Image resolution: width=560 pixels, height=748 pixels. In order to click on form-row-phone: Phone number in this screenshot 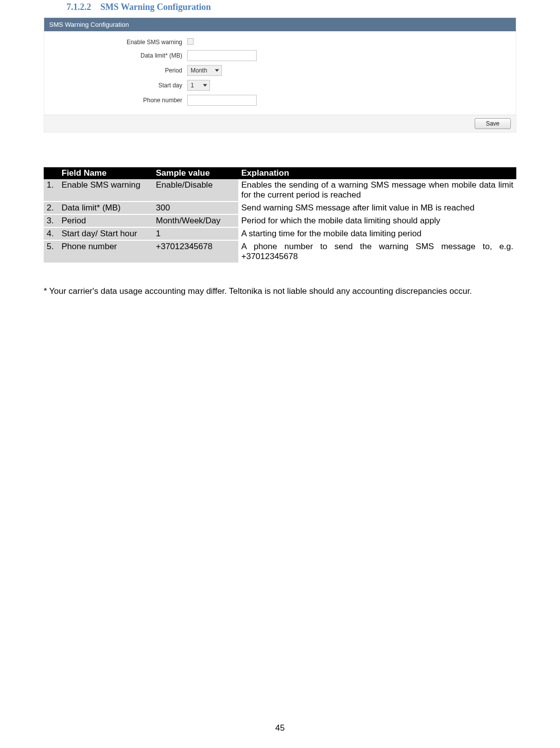, I will do `click(280, 100)`.